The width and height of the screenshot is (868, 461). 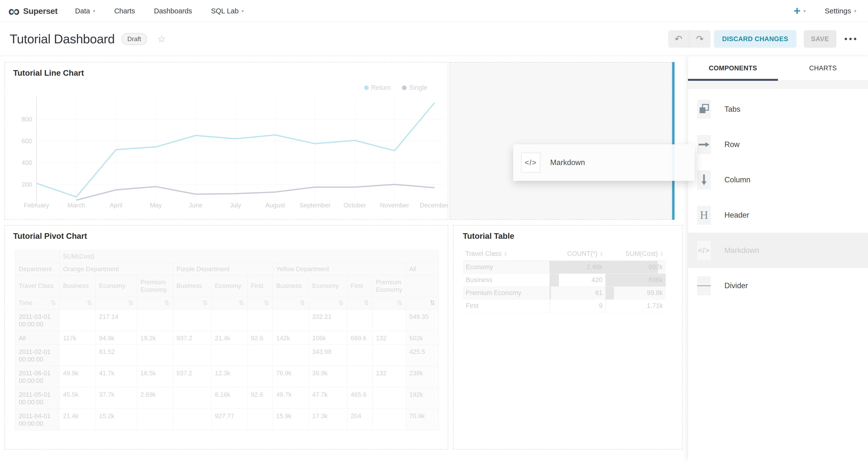 What do you see at coordinates (636, 254) in the screenshot?
I see `column-header-sum-cost: SUM(Cost)▲▼` at bounding box center [636, 254].